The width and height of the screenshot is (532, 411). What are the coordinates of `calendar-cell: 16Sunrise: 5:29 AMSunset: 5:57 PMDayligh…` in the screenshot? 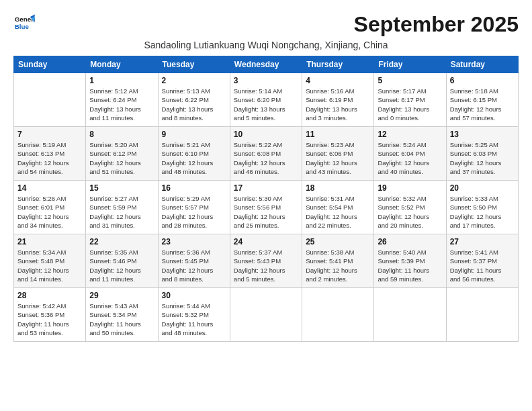 It's located at (193, 208).